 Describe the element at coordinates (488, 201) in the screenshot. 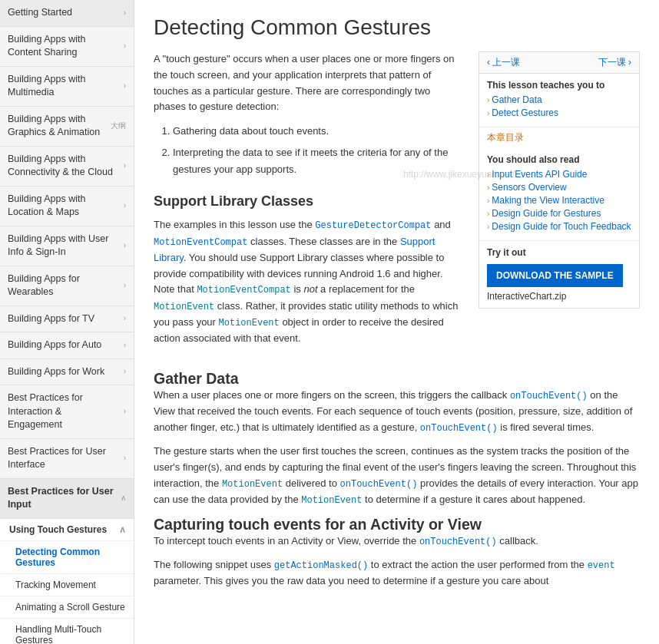

I see `arrow-icon-5: ›` at that location.